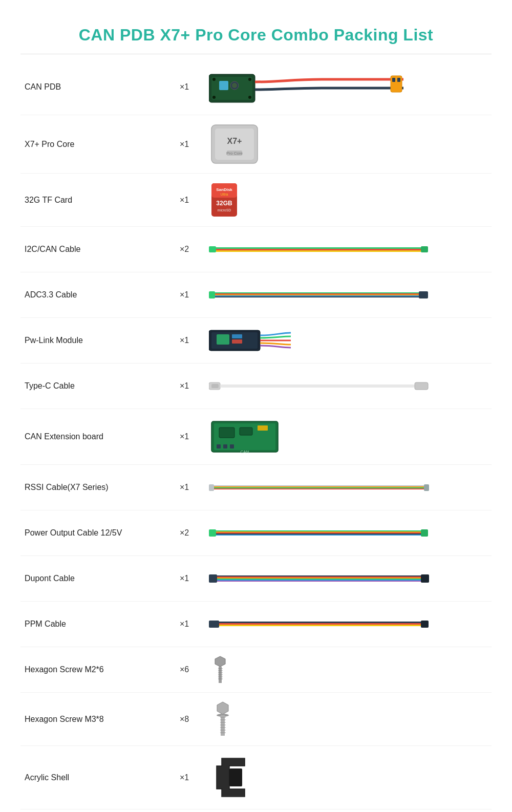 The image size is (512, 812). What do you see at coordinates (92, 144) in the screenshot?
I see `item-name: X7+ Pro Core` at bounding box center [92, 144].